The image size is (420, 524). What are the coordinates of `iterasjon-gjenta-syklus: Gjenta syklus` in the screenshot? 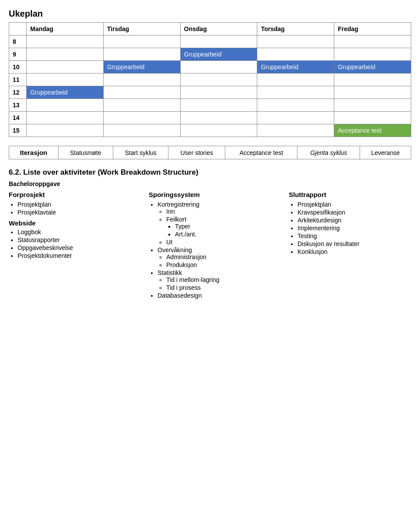 It's located at (329, 153).